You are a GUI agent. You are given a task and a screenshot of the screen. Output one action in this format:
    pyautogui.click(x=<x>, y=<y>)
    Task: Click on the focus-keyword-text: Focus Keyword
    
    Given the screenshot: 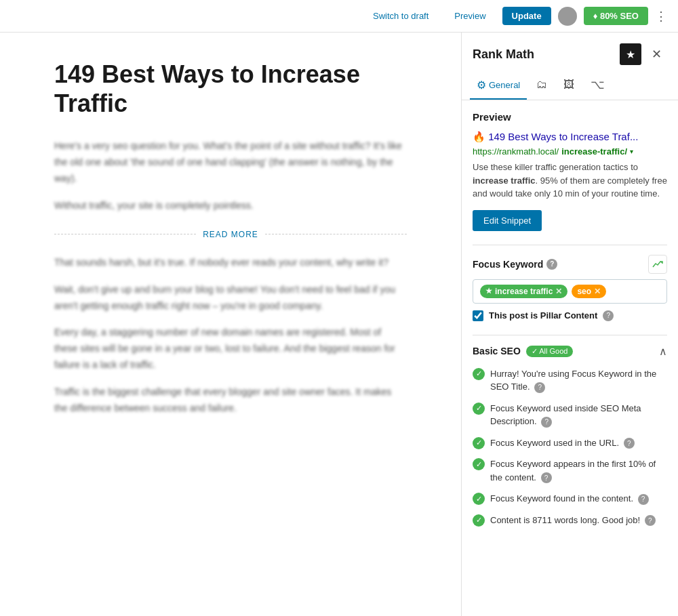 What is the action you would take?
    pyautogui.click(x=508, y=264)
    